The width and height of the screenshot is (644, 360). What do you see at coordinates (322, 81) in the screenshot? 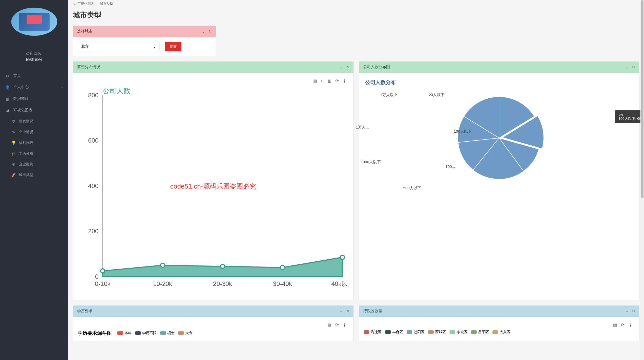
I see `line-toggle-icon: ⩍` at bounding box center [322, 81].